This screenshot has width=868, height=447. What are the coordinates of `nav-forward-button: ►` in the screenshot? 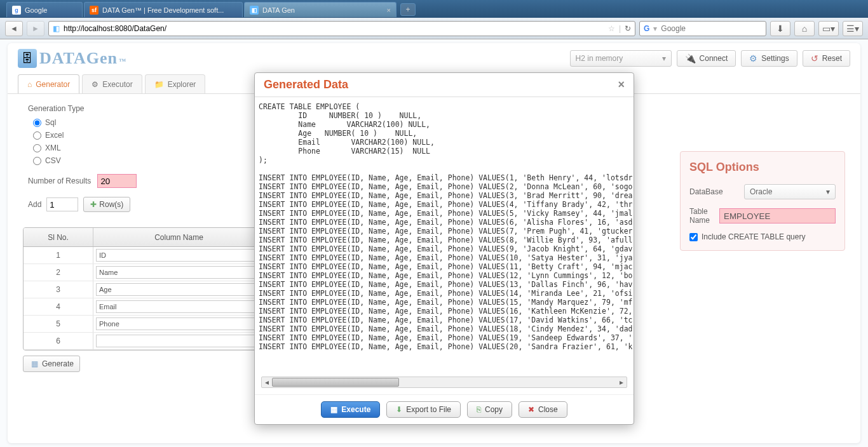 It's located at (36, 29).